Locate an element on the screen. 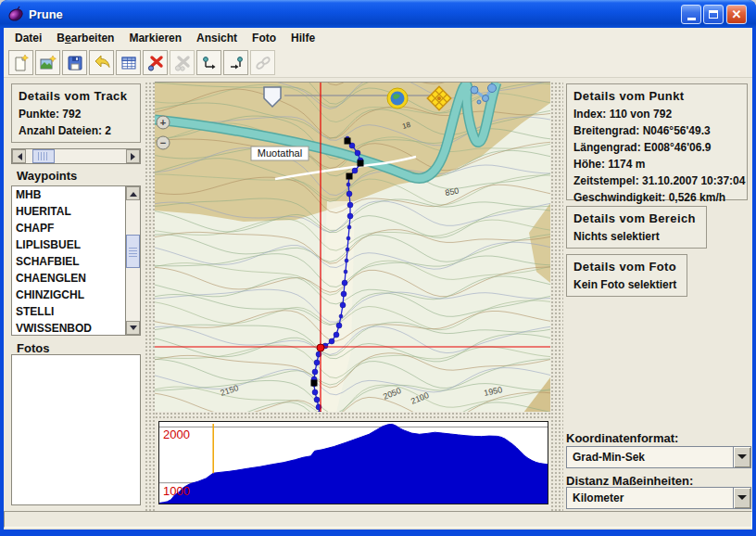 The width and height of the screenshot is (756, 536). chart-tick-label: 1000 is located at coordinates (176, 491).